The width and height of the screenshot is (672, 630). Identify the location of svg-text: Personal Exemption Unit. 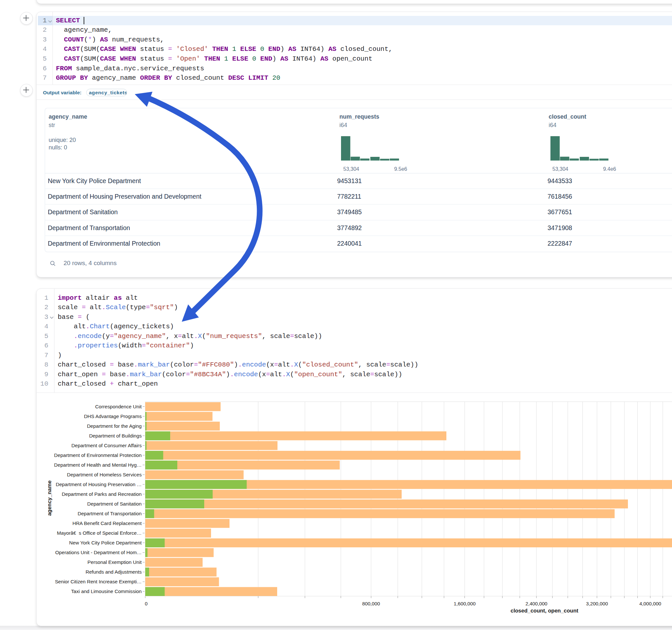
(115, 562).